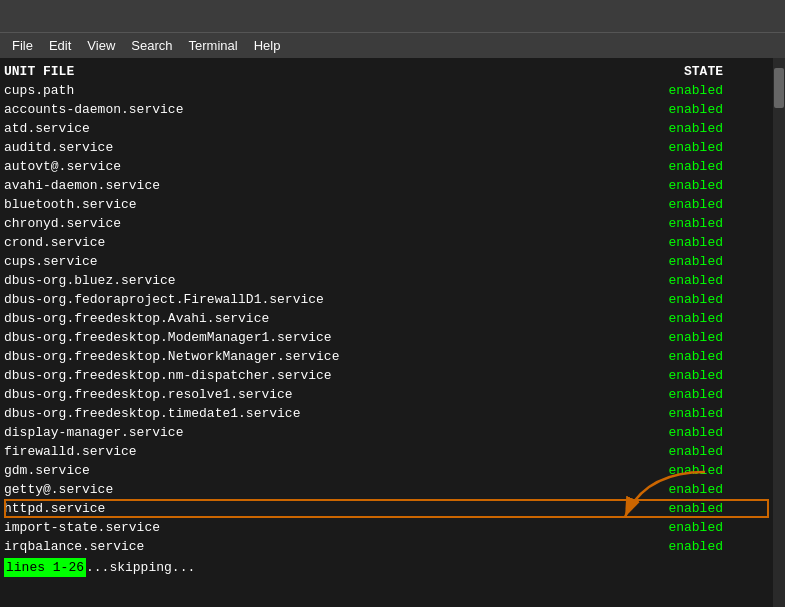 The height and width of the screenshot is (607, 785). I want to click on scrollbar, so click(779, 332).